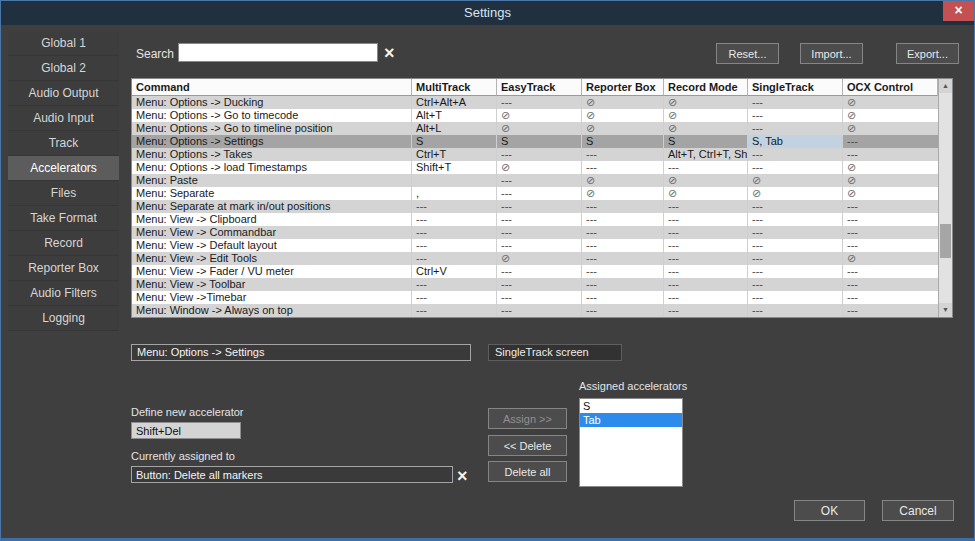 Image resolution: width=975 pixels, height=541 pixels. I want to click on column-header-record-mode: Record Mode, so click(706, 88).